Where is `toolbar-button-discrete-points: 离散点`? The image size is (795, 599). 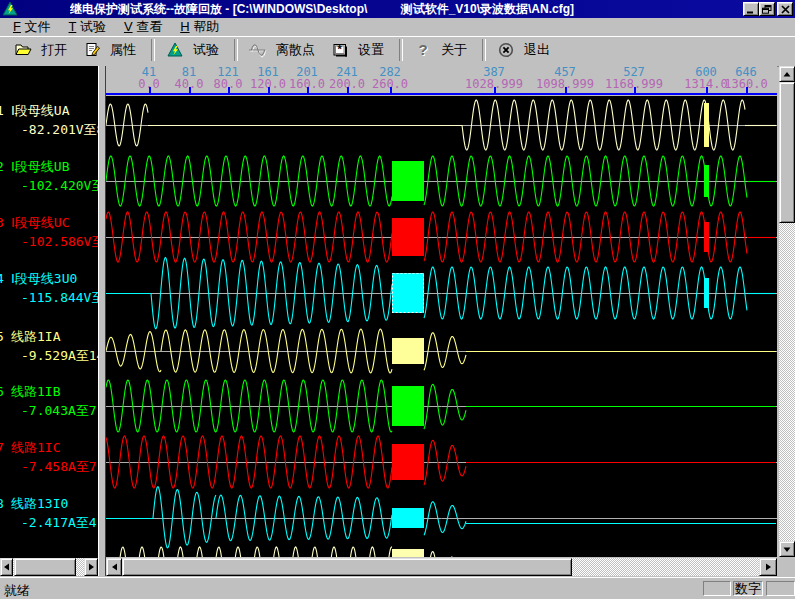
toolbar-button-discrete-points: 离散点 is located at coordinates (284, 50).